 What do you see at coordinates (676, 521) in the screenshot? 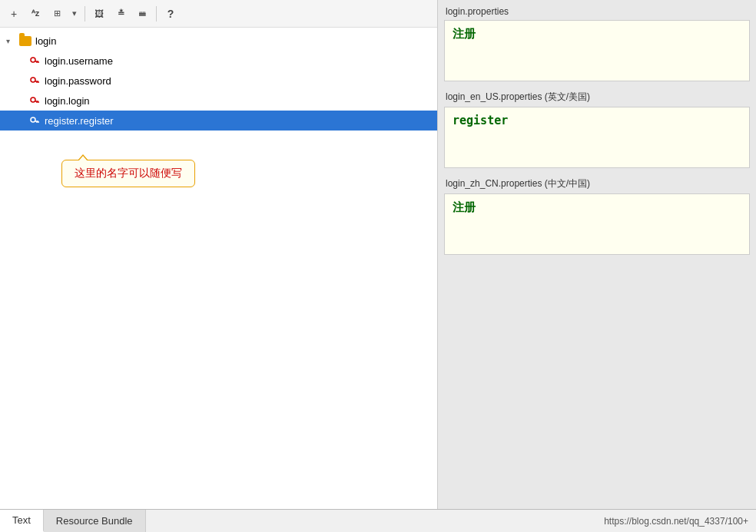
I see `url-text: https://blog.csdn.net/qq_4337/100+` at bounding box center [676, 521].